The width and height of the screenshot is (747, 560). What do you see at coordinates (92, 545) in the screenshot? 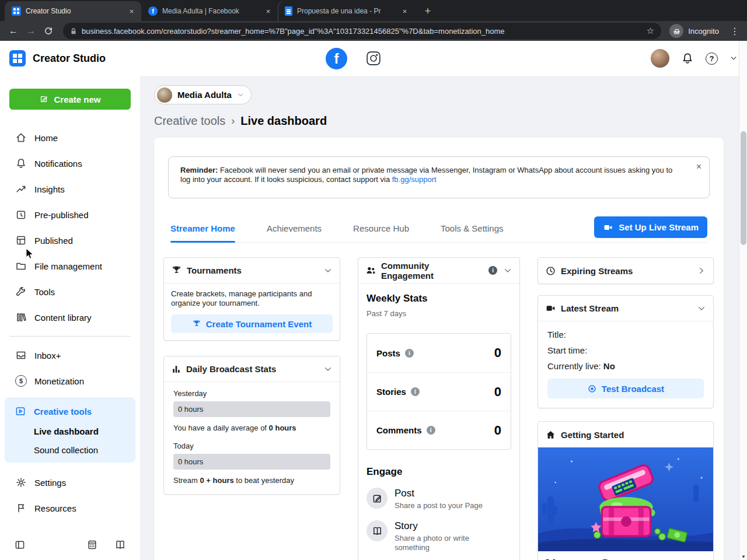
I see `keypad-icon` at bounding box center [92, 545].